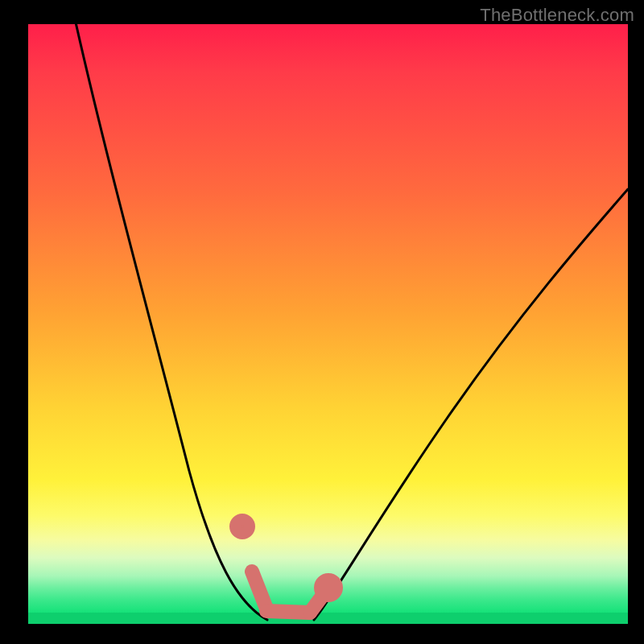 The height and width of the screenshot is (644, 644). I want to click on marker-dot, so click(242, 526).